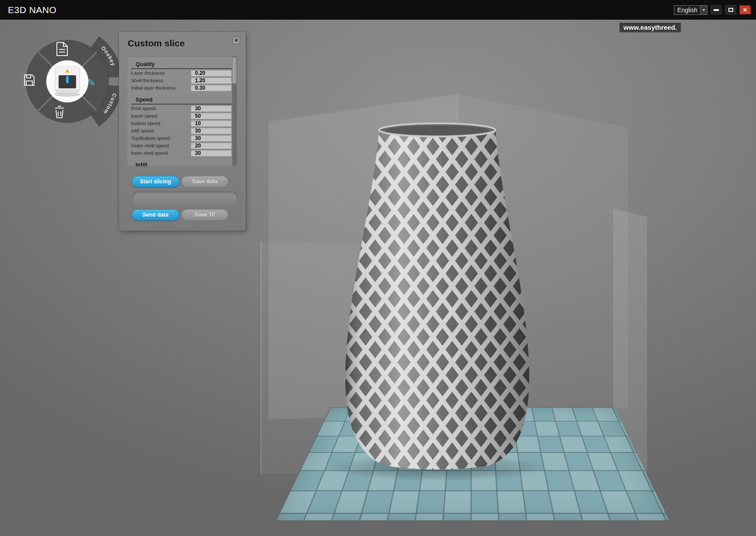 The width and height of the screenshot is (756, 536). Describe the element at coordinates (179, 153) in the screenshot. I see `setting-row: Inner shell speed 30` at that location.